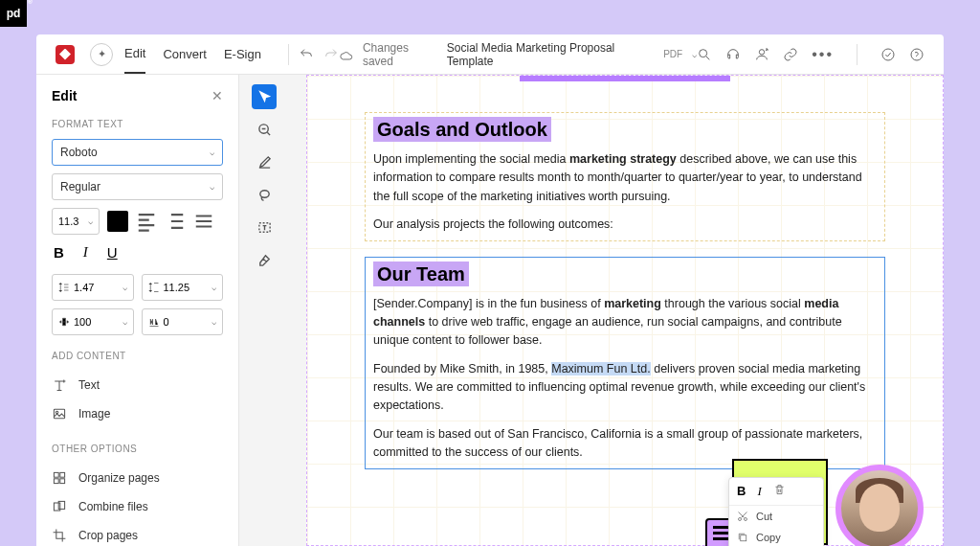 The width and height of the screenshot is (980, 546). I want to click on align-left-icon, so click(146, 221).